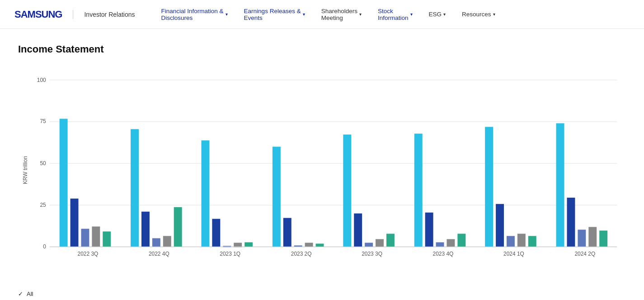 The width and height of the screenshot is (644, 300). I want to click on nav-item-stock-label: StockInformation, so click(393, 14).